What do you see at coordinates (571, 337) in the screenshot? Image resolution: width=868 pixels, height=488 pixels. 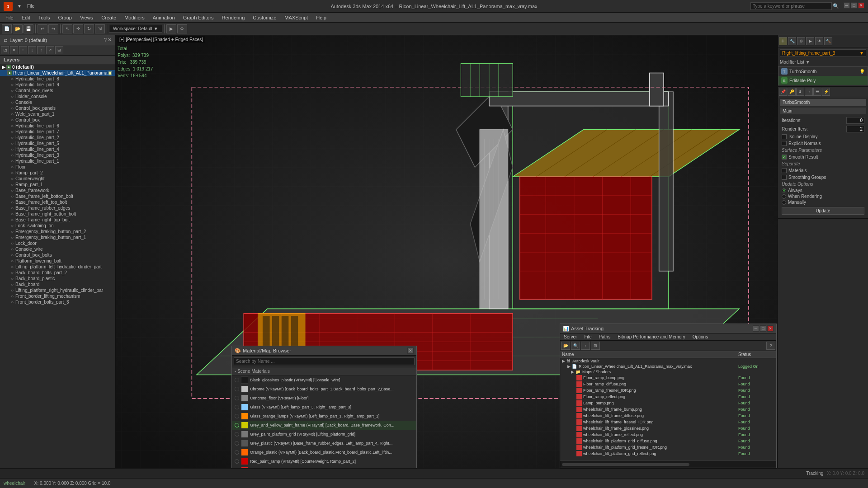 I see `asset-menu-server: Server` at bounding box center [571, 337].